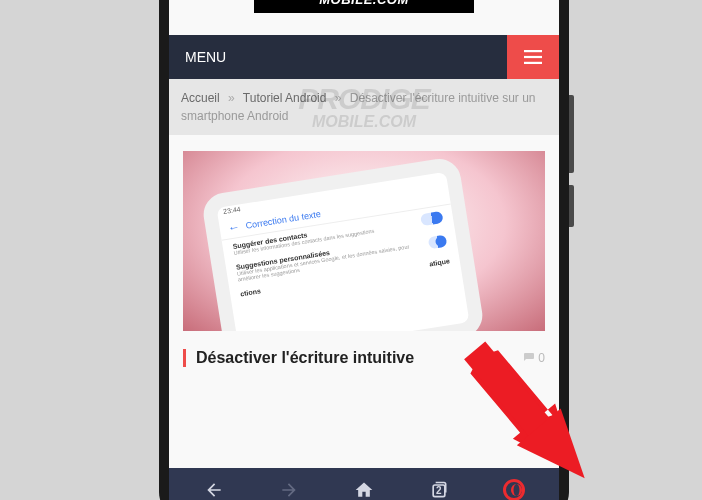  I want to click on nav-opera-button, so click(514, 490).